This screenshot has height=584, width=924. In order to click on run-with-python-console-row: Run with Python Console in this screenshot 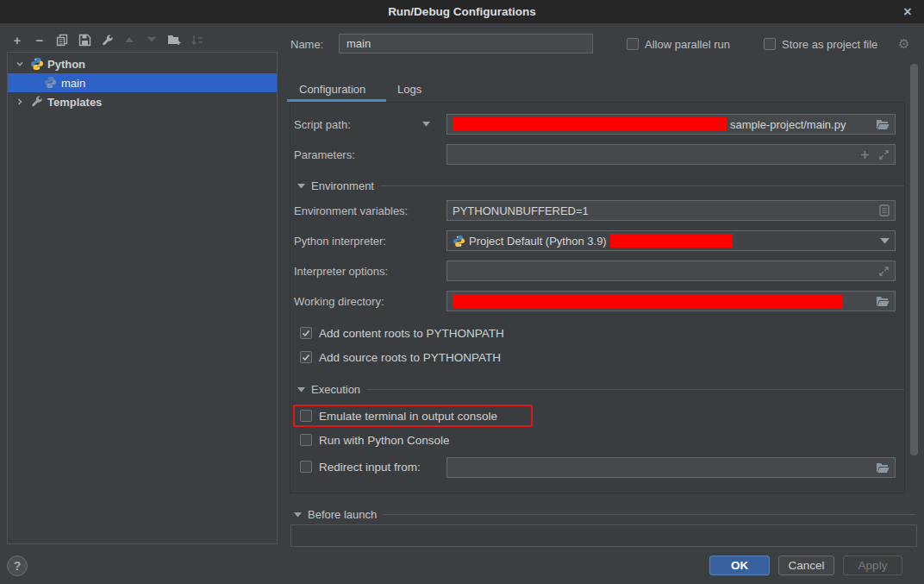, I will do `click(375, 440)`.